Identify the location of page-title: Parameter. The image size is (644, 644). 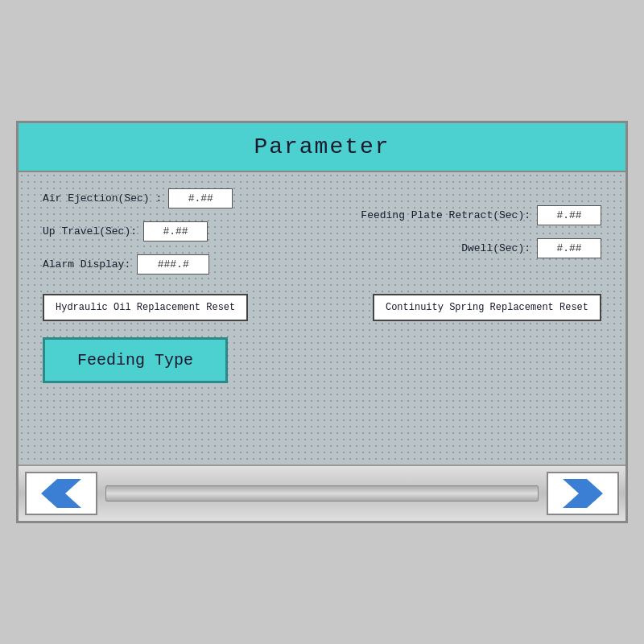
(322, 147).